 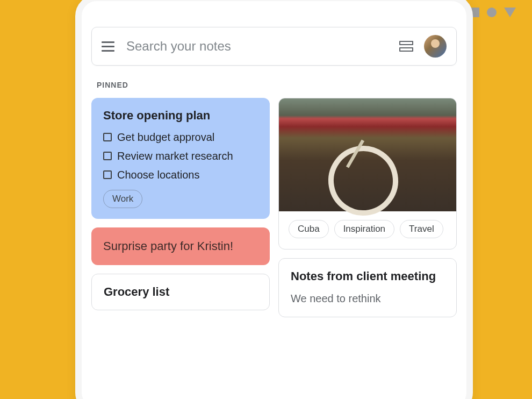 What do you see at coordinates (108, 46) in the screenshot?
I see `menu-icon` at bounding box center [108, 46].